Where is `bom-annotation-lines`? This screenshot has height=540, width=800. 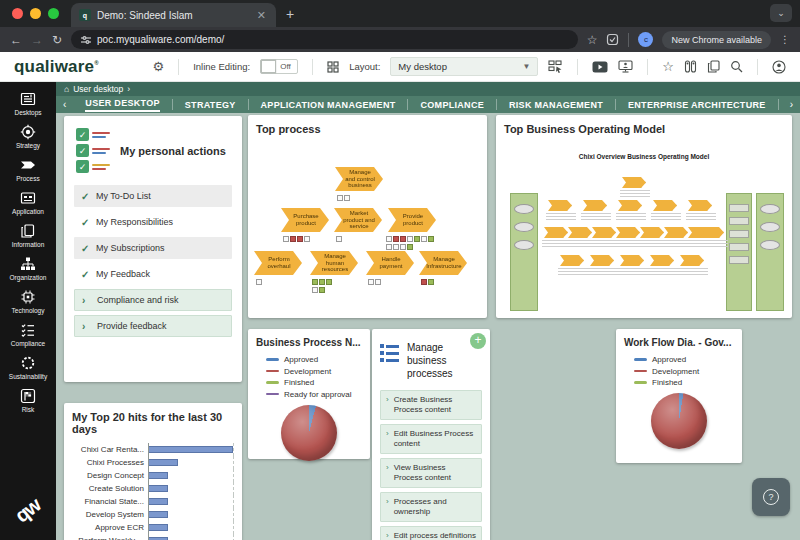 bom-annotation-lines is located at coordinates (693, 272).